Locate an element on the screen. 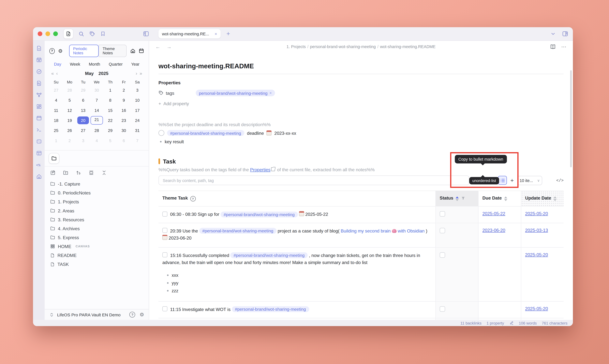  add-task-button: + is located at coordinates (512, 181).